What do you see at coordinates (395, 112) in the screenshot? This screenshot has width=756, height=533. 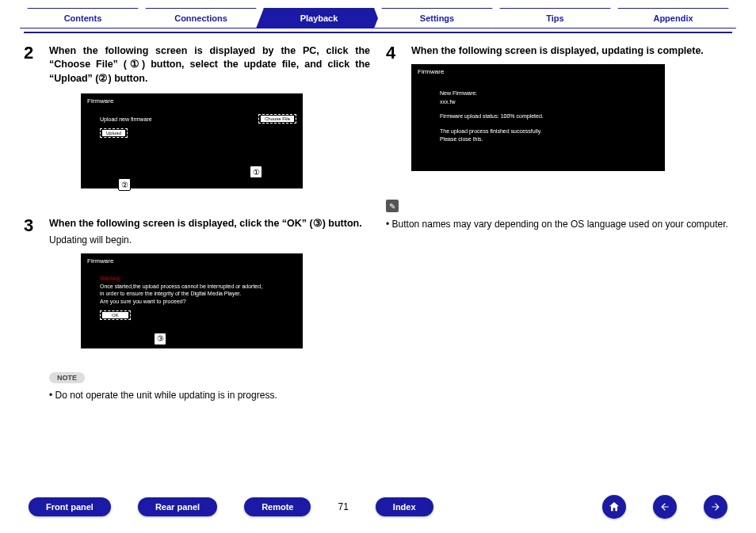 I see `step-4-number: 4` at bounding box center [395, 112].